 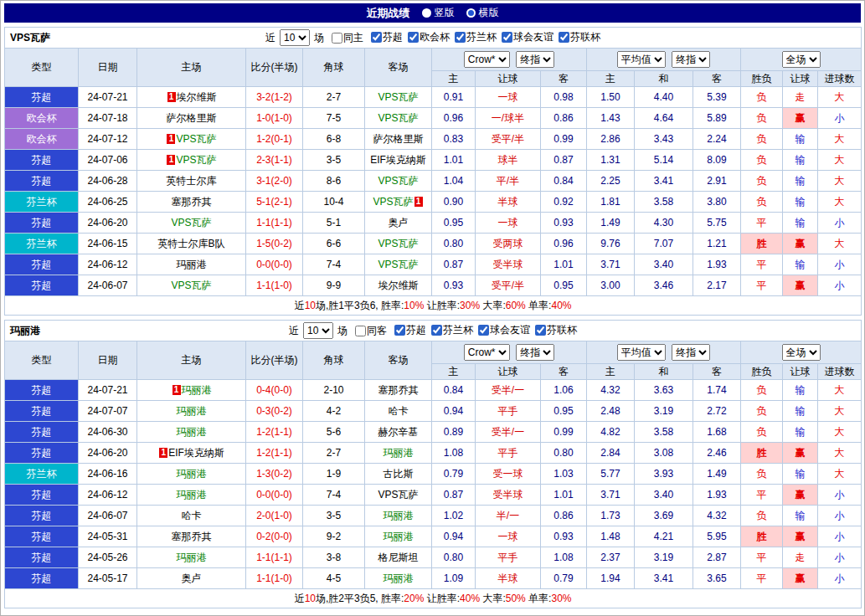 What do you see at coordinates (564, 161) in the screenshot?
I see `handicap-away-odds: 0.87` at bounding box center [564, 161].